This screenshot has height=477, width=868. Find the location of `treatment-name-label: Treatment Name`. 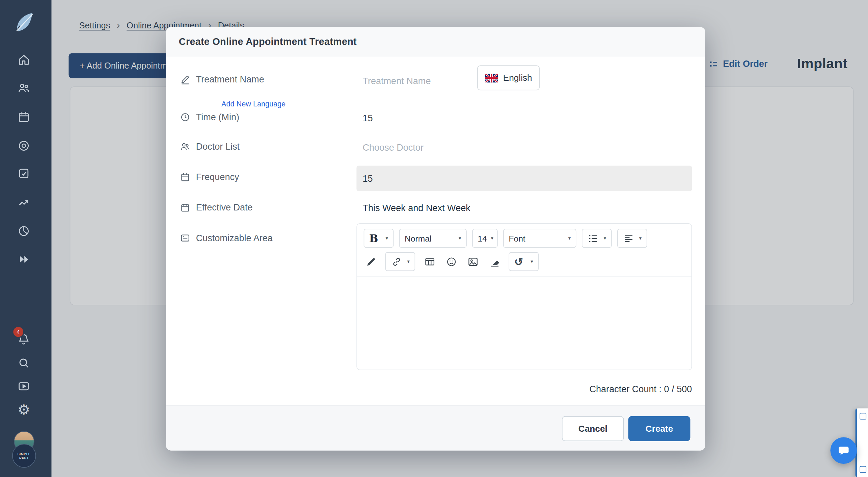

treatment-name-label: Treatment Name is located at coordinates (222, 80).